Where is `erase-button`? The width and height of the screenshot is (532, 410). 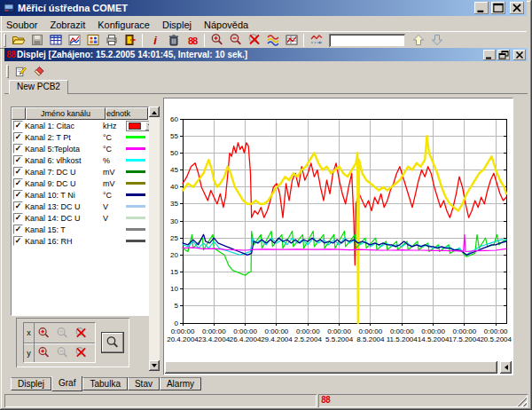 erase-button is located at coordinates (38, 71).